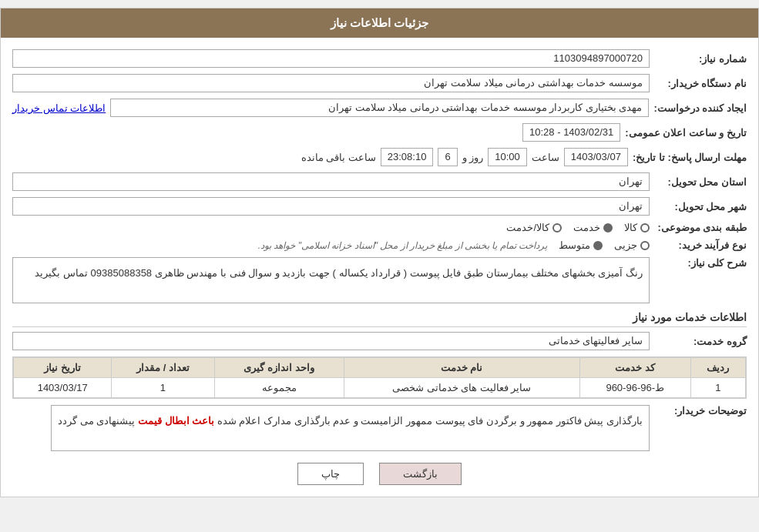 This screenshot has height=532, width=759. What do you see at coordinates (63, 368) in the screenshot?
I see `col-header-date: تاریخ نیاز` at bounding box center [63, 368].